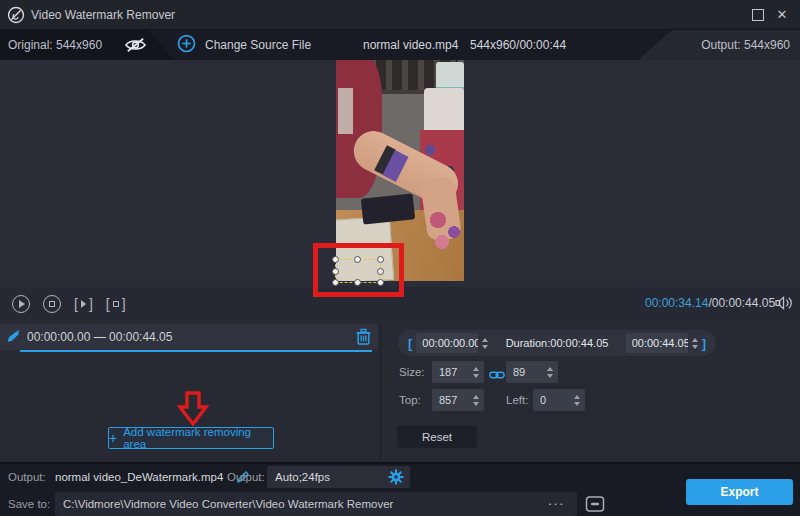 The height and width of the screenshot is (516, 800). I want to click on left-stepper, so click(577, 400).